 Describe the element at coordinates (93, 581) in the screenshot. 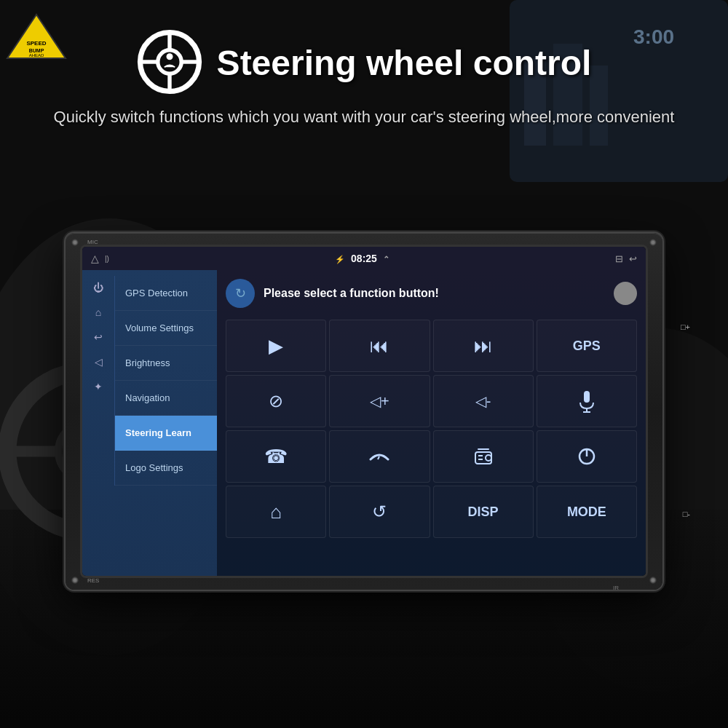

I see `res-label: RES` at that location.